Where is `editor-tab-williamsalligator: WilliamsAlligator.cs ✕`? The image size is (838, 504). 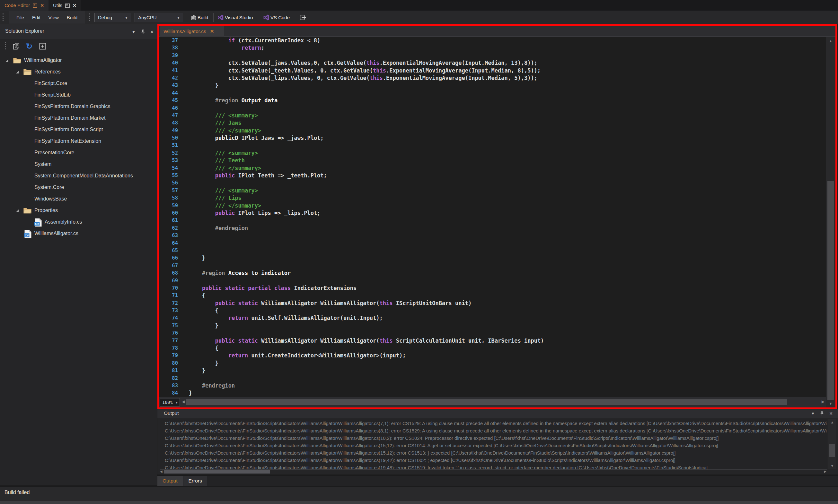
editor-tab-williamsalligator: WilliamsAlligator.cs ✕ is located at coordinates (192, 31).